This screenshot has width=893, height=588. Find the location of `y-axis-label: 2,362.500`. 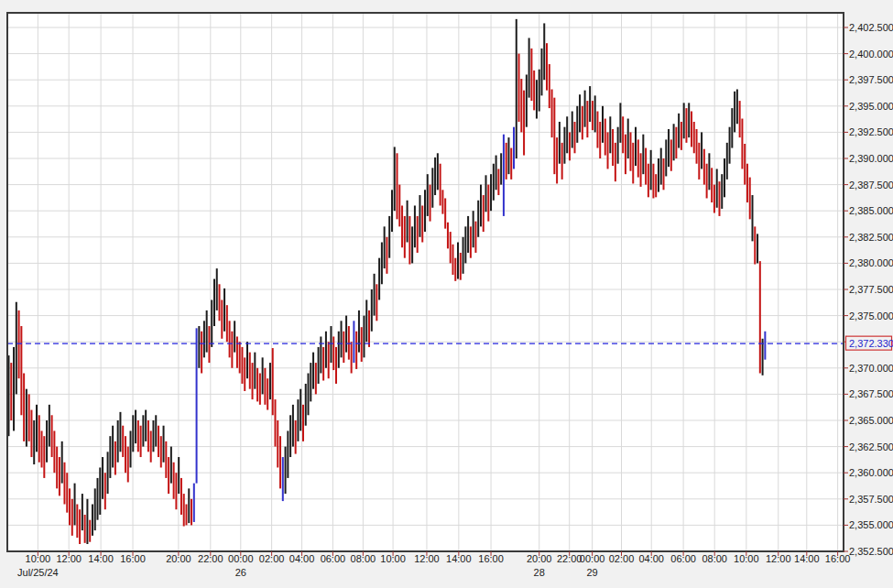

y-axis-label: 2,362.500 is located at coordinates (871, 447).